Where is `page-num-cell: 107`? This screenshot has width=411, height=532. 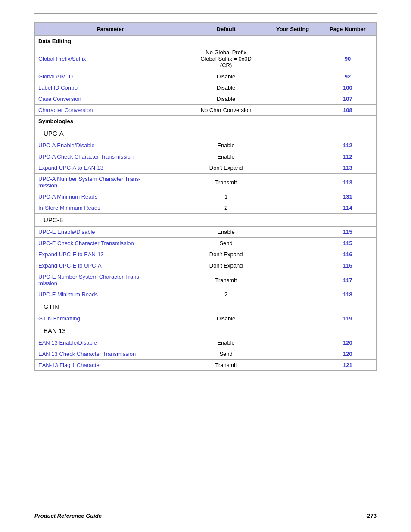 page-num-cell: 107 is located at coordinates (347, 99).